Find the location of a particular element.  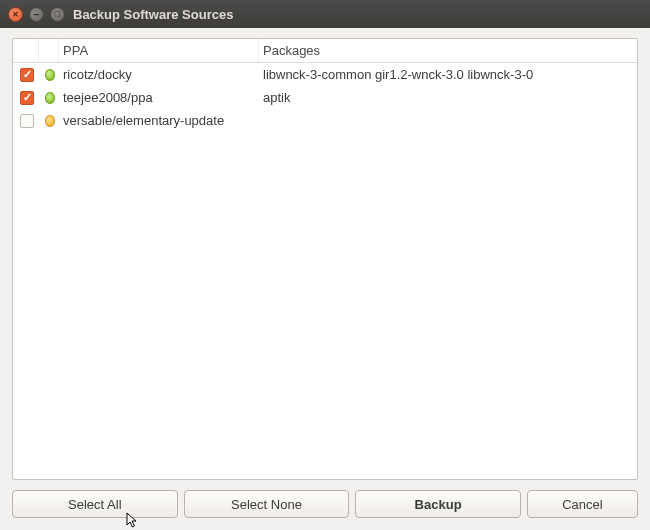

window-controls is located at coordinates (36, 14).